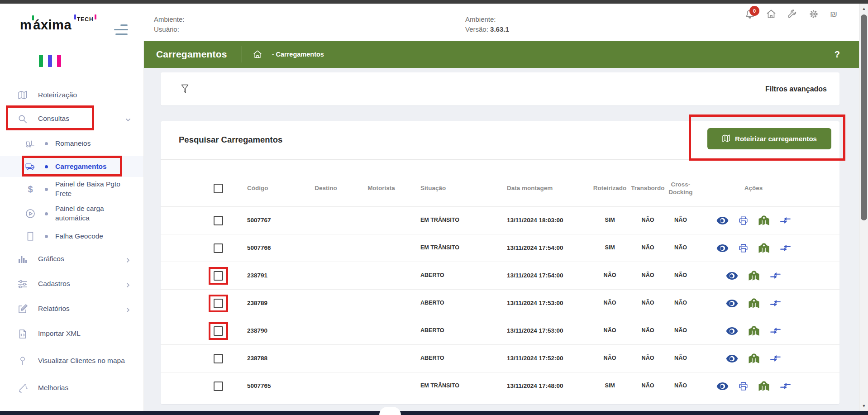  What do you see at coordinates (477, 29) in the screenshot?
I see `versao-label: Versão:` at bounding box center [477, 29].